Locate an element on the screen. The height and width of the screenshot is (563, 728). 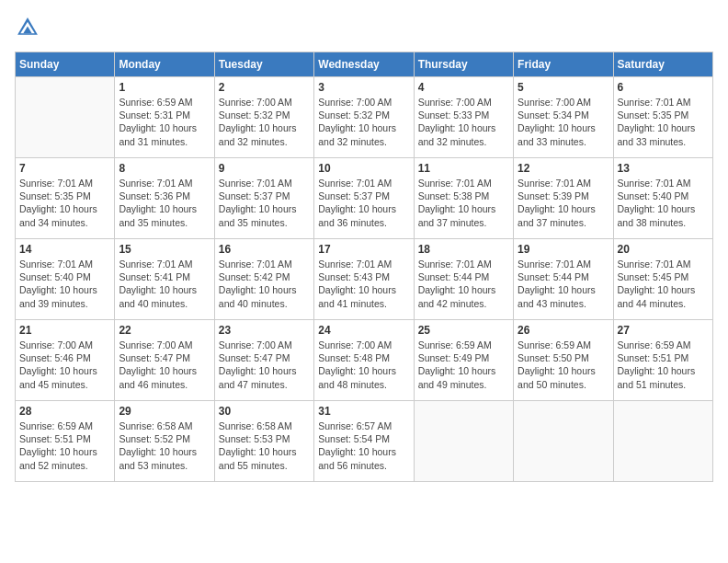
calendar-cell: 24Sunrise: 7:00 AM Sunset: 5:48 PM Dayli… is located at coordinates (364, 361).